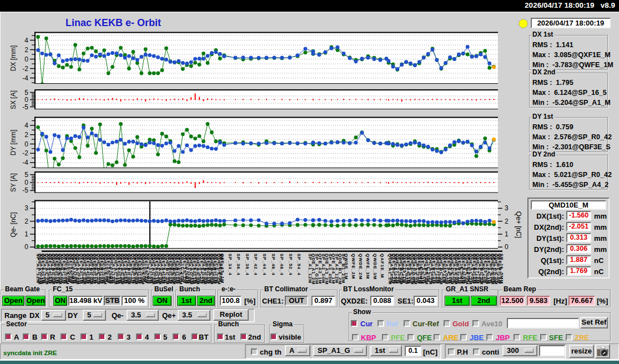 Image resolution: width=619 pixels, height=364 pixels. What do you see at coordinates (375, 266) in the screenshot?
I see `svg-text: QWDE_3M` at bounding box center [375, 266].